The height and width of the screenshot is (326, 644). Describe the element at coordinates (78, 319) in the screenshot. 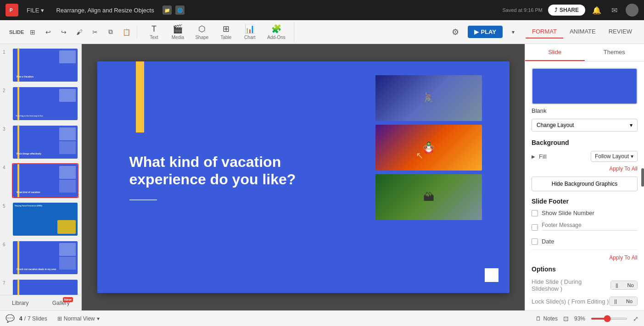

I see `view-selector: ⊞ Normal View ▾` at that location.